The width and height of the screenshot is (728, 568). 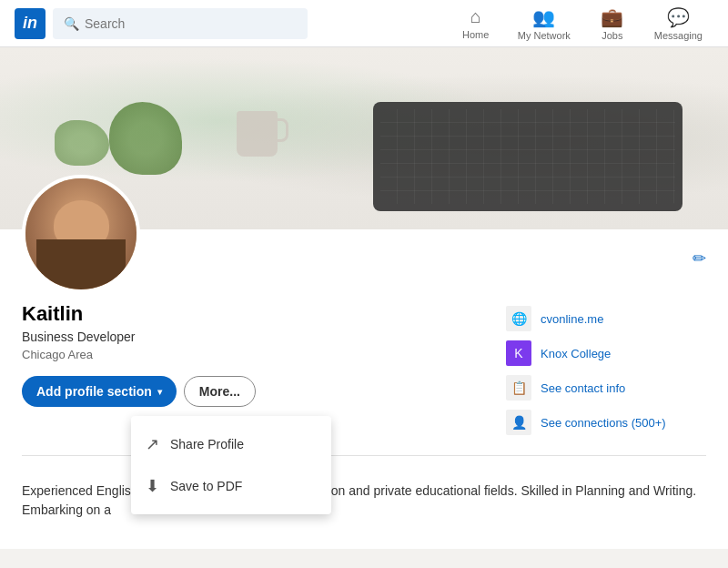 What do you see at coordinates (71, 24) in the screenshot?
I see `search-icon: 🔍` at bounding box center [71, 24].